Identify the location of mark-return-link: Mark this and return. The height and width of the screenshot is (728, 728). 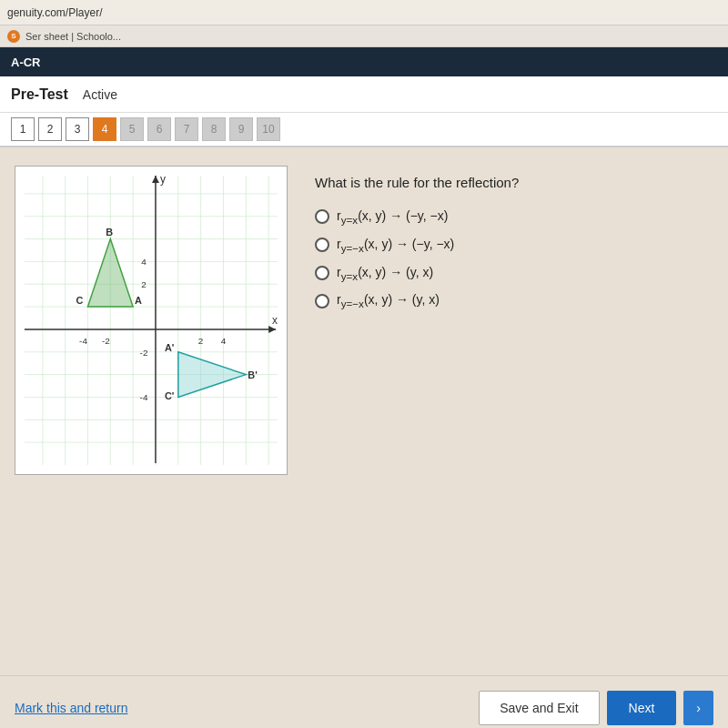
(71, 708).